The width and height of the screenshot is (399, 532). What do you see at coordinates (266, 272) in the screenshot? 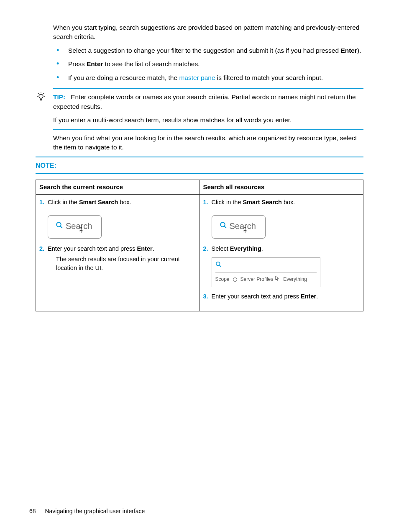
I see `scope-box-illustration: Scope Server Profiles Everything` at bounding box center [266, 272].